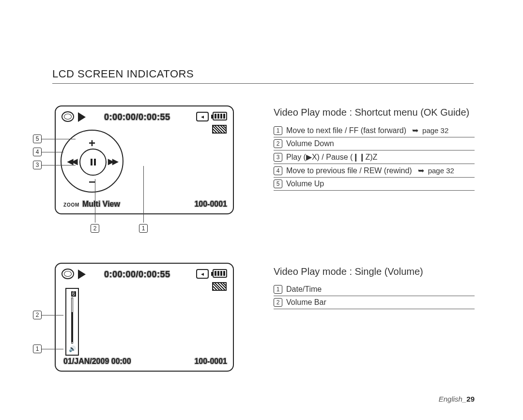  What do you see at coordinates (48, 349) in the screenshot?
I see `callout-b1: 1` at bounding box center [48, 349].